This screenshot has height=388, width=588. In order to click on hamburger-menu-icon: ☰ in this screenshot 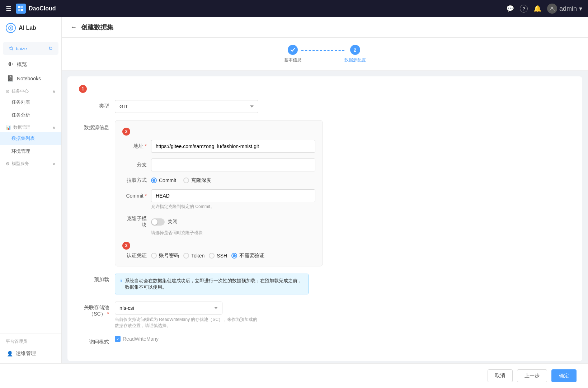, I will do `click(9, 9)`.